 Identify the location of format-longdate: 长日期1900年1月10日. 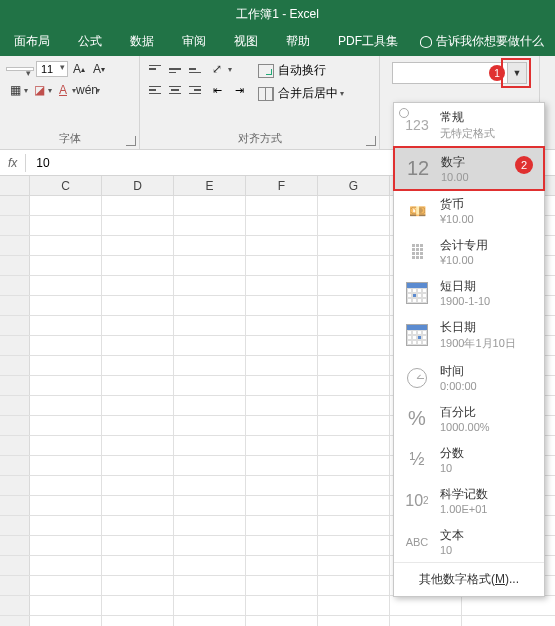
(469, 335).